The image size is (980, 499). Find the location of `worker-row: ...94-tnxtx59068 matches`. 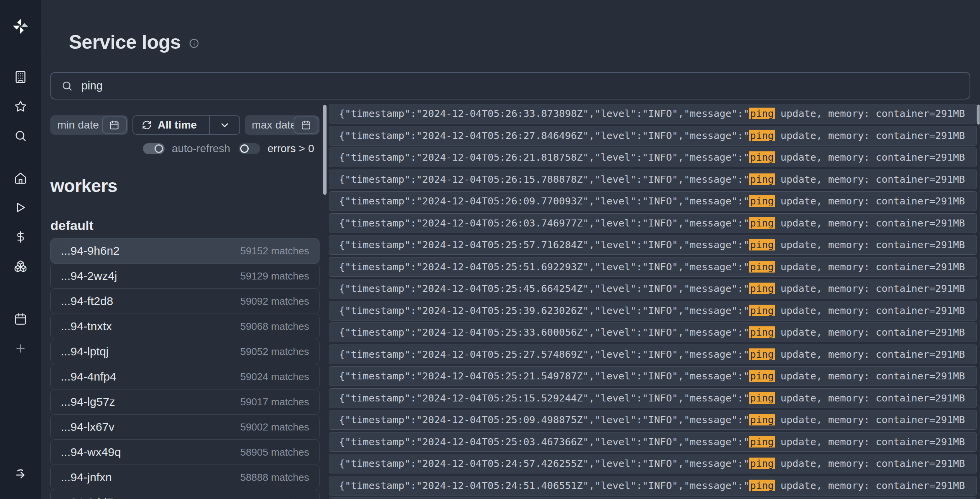

worker-row: ...94-tnxtx59068 matches is located at coordinates (185, 326).